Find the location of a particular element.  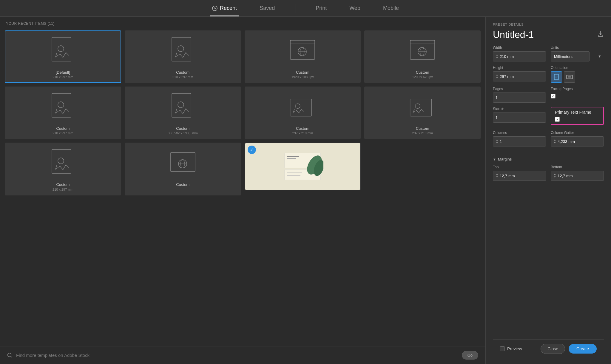

margin-bottom-label: Bottom is located at coordinates (577, 167).